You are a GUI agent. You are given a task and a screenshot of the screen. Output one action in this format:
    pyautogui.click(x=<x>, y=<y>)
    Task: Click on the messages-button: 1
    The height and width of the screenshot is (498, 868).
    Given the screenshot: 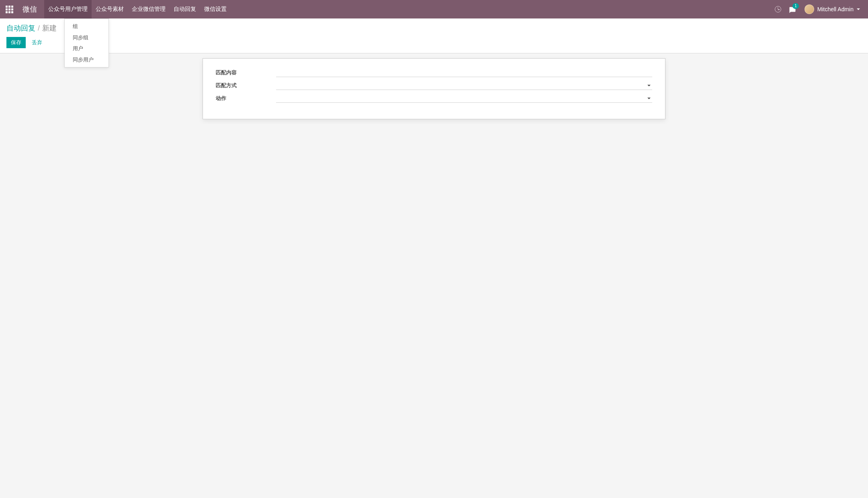 What is the action you would take?
    pyautogui.click(x=792, y=9)
    